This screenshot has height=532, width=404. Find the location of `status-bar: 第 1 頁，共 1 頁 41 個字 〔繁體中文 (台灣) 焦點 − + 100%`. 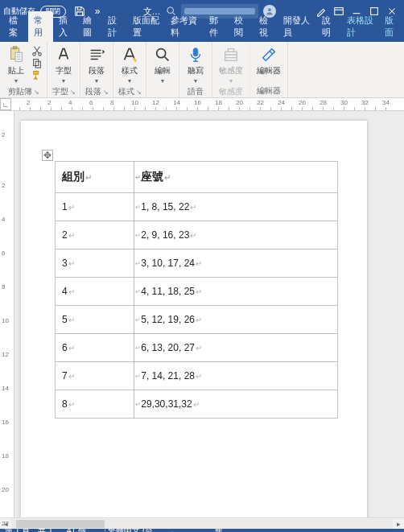

status-bar: 第 1 頁，共 1 頁 41 個字 〔繁體中文 (台灣) 焦點 − + 100% is located at coordinates (202, 530).